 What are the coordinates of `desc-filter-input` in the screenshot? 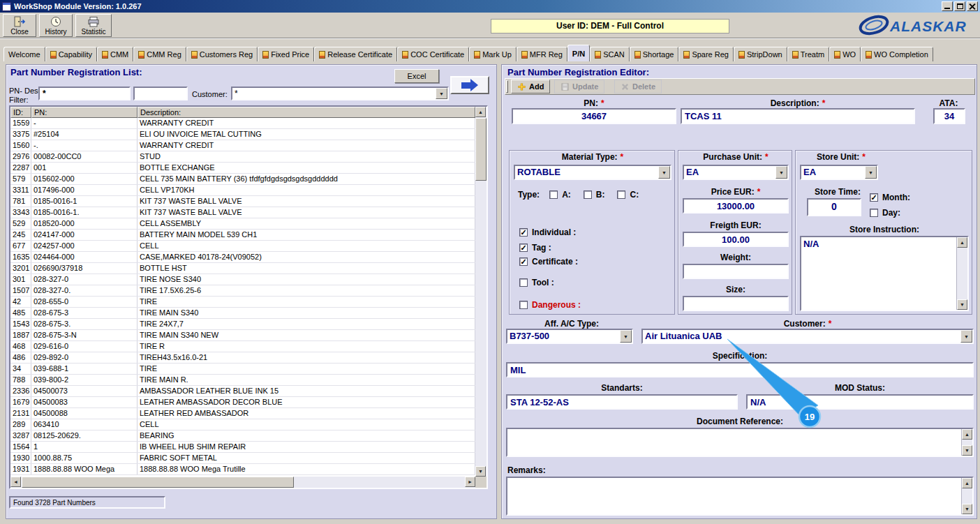 It's located at (161, 93).